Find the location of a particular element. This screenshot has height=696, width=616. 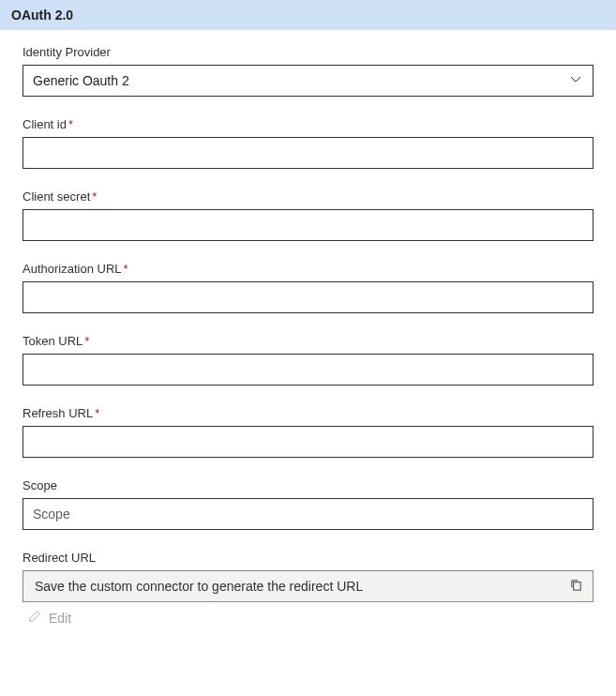

field-authorization-url: Authorization URL* is located at coordinates (308, 287).